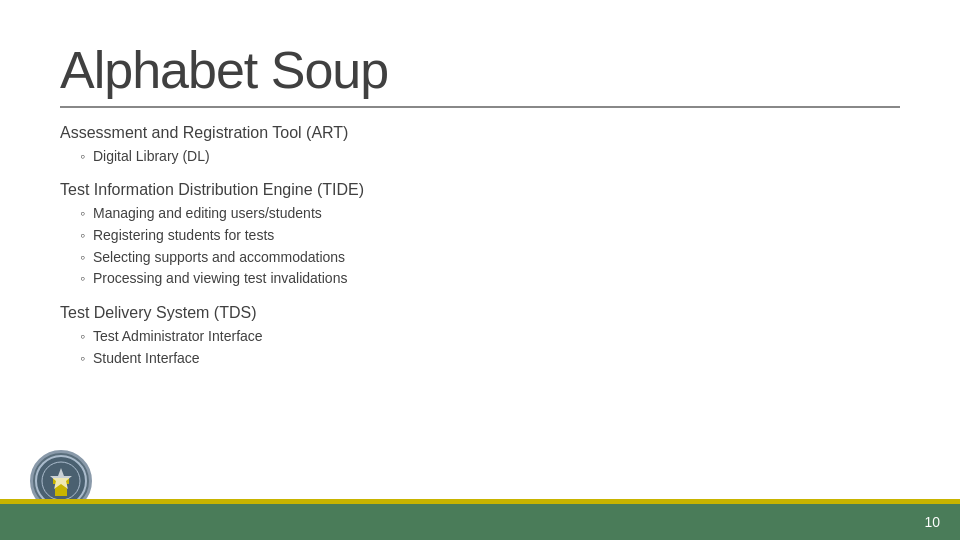  Describe the element at coordinates (480, 190) in the screenshot. I see `section-tide-heading: Test Information Distribution Engine (TI…` at that location.